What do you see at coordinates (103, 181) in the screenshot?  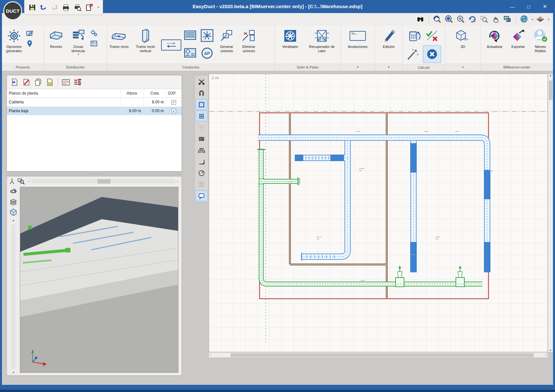 I see `hscroll-track` at bounding box center [103, 181].